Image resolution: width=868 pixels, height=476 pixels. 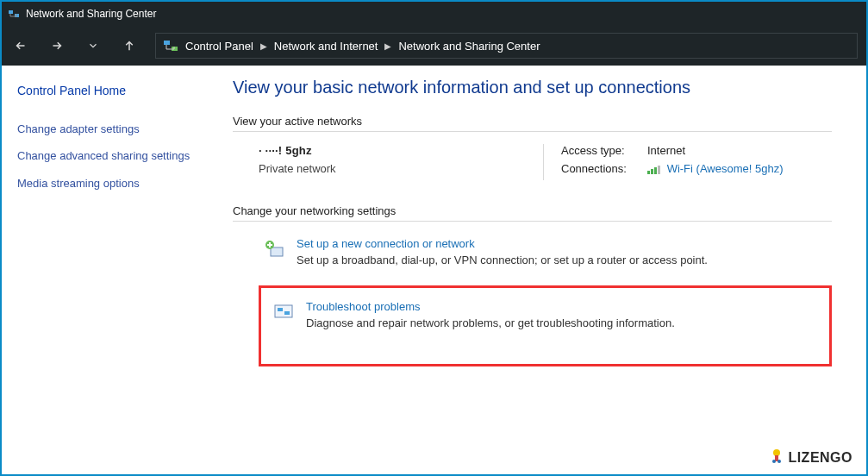 What do you see at coordinates (726, 169) in the screenshot?
I see `connection-link: Wi-Fi (Awesome! 5ghz)` at bounding box center [726, 169].